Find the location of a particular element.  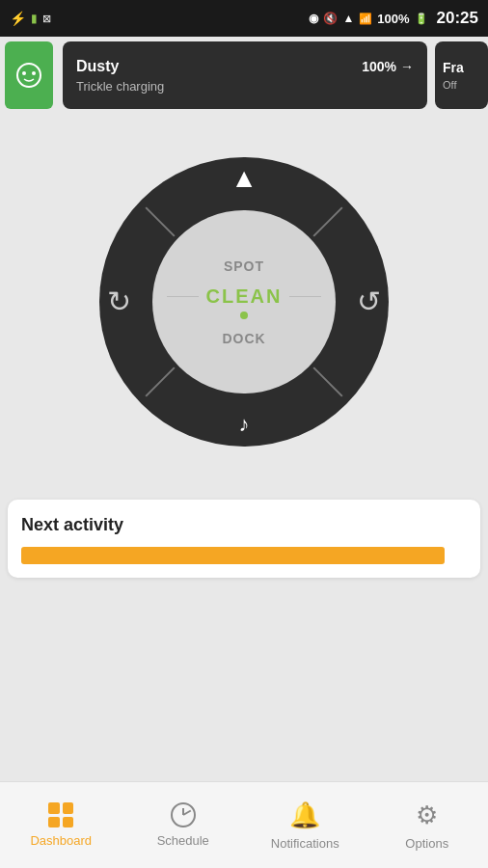

arrow-left-icon: ↻ is located at coordinates (120, 302).